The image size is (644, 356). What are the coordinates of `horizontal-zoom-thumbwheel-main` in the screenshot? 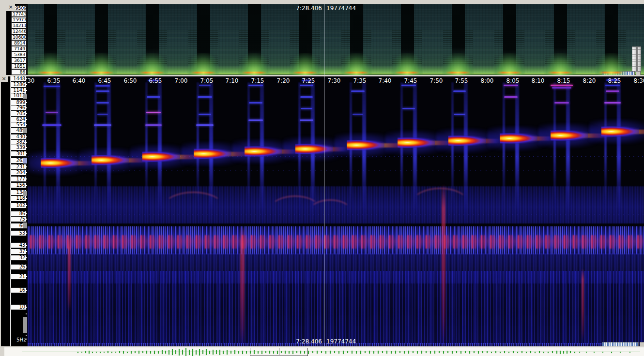 It's located at (620, 344).